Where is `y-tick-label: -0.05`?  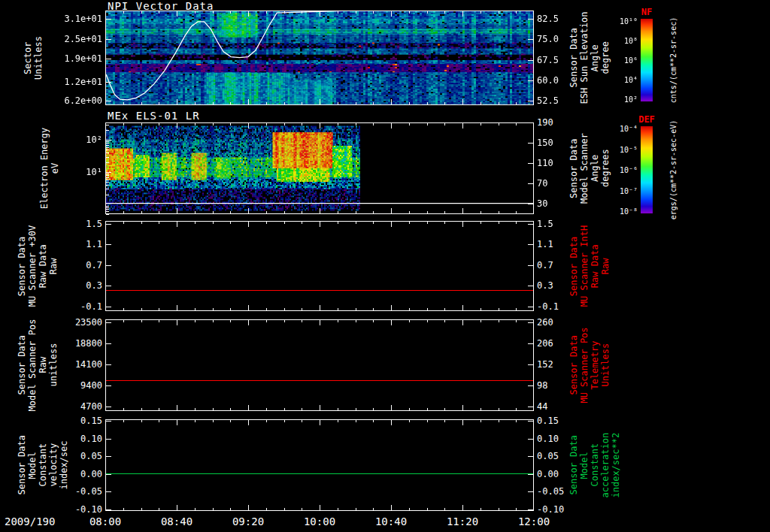 y-tick-label: -0.05 is located at coordinates (83, 491).